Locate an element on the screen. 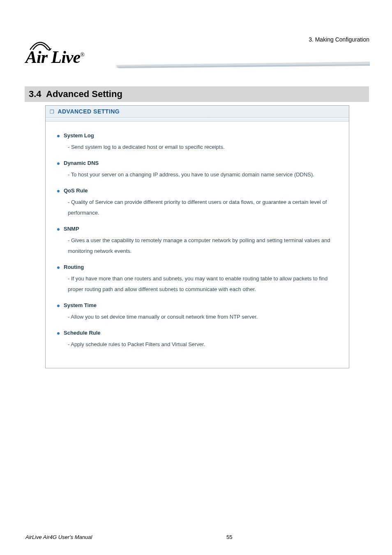  panel-divider is located at coordinates (197, 120).